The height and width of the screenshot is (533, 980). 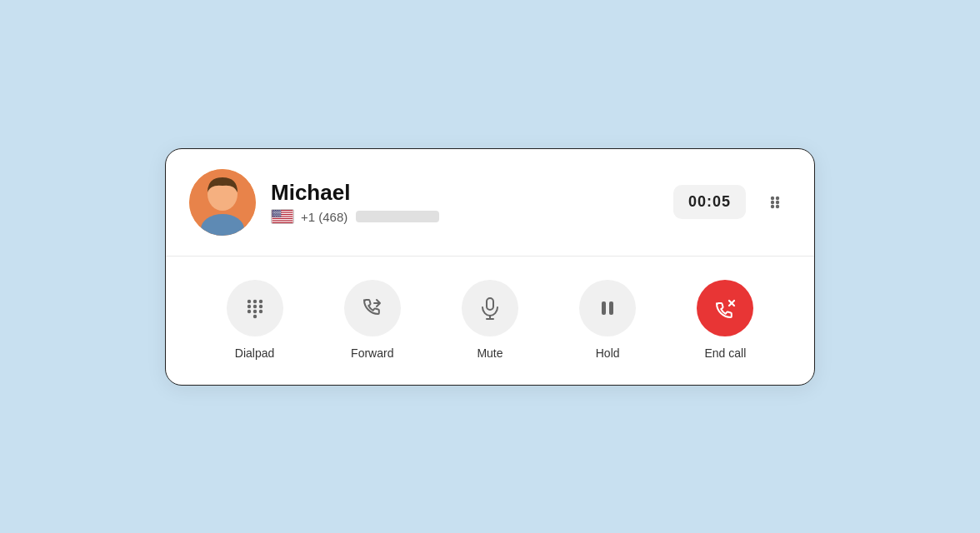 What do you see at coordinates (725, 353) in the screenshot?
I see `end-call-label: End call` at bounding box center [725, 353].